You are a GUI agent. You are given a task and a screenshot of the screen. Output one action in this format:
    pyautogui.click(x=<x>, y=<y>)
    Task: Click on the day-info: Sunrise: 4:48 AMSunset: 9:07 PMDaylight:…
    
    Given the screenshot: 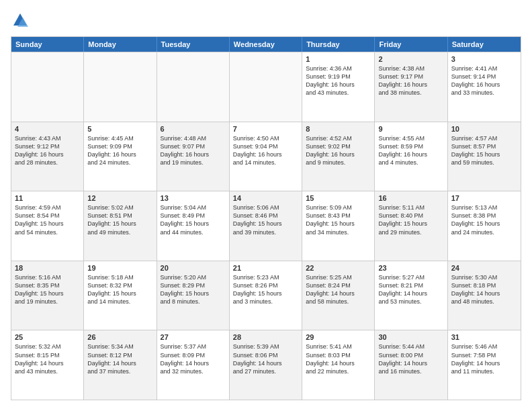 What is the action you would take?
    pyautogui.click(x=193, y=150)
    